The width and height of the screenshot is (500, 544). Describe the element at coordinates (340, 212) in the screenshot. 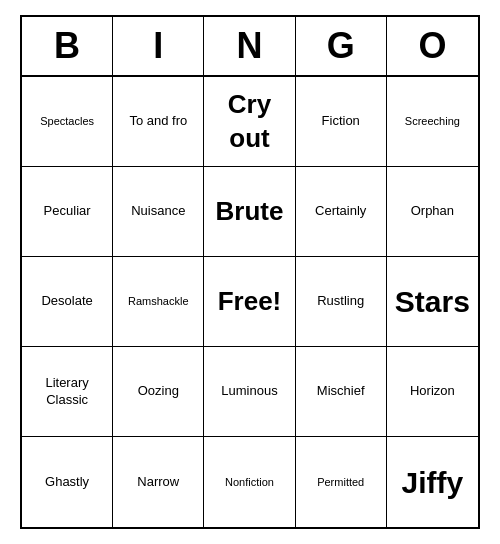

I see `cell-text: Certainly` at that location.